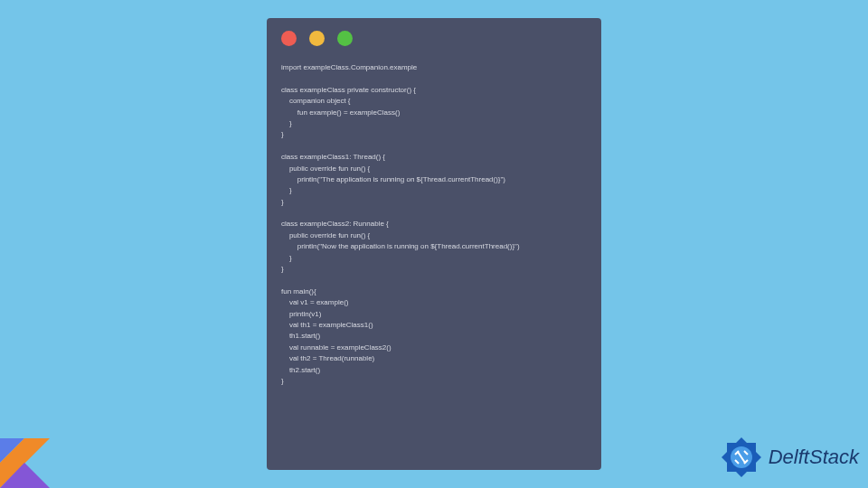  Describe the element at coordinates (345, 38) in the screenshot. I see `maximize-icon` at that location.